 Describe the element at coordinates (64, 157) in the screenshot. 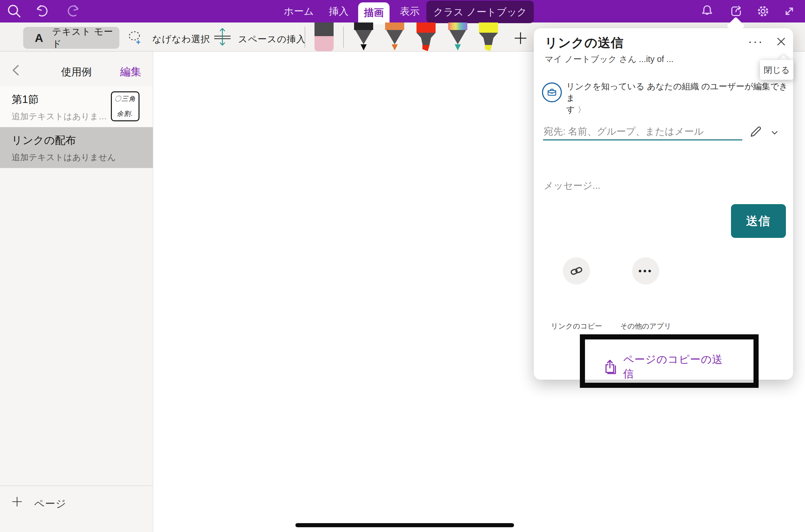

I see `page-subtitle: 追加テキストはありません` at that location.